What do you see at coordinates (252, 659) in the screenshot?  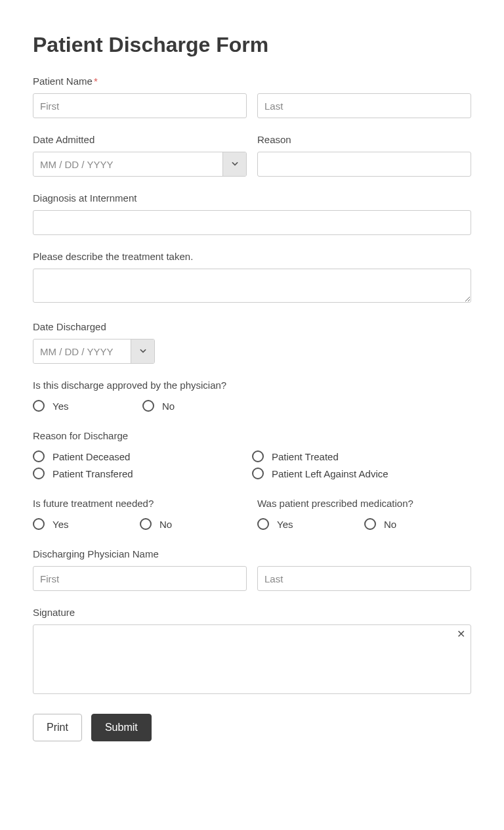 I see `signature-pad: ✕` at bounding box center [252, 659].